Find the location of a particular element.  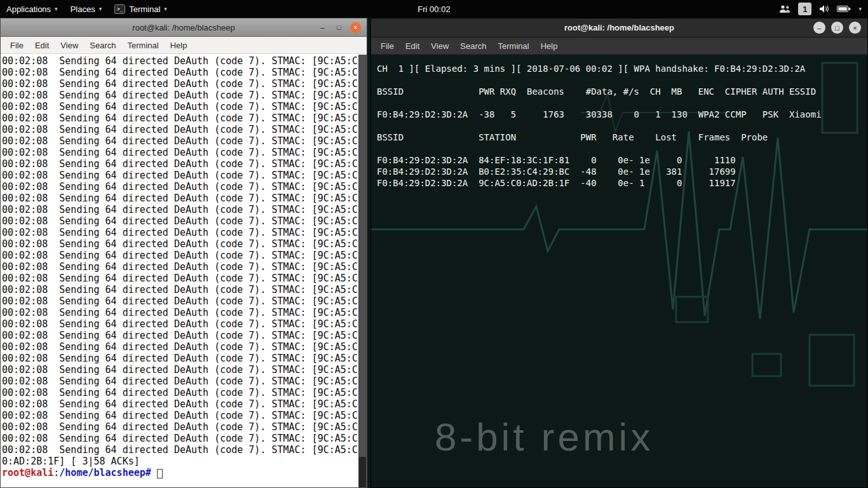

shell-prompt: root@kali:/home/blacsheep# is located at coordinates (180, 473).